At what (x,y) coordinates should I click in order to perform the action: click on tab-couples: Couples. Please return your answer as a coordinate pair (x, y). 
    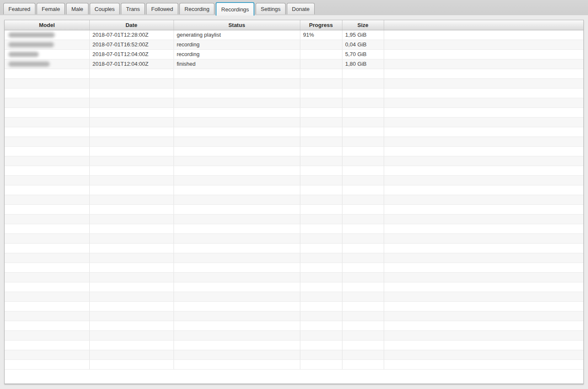
    Looking at the image, I should click on (105, 8).